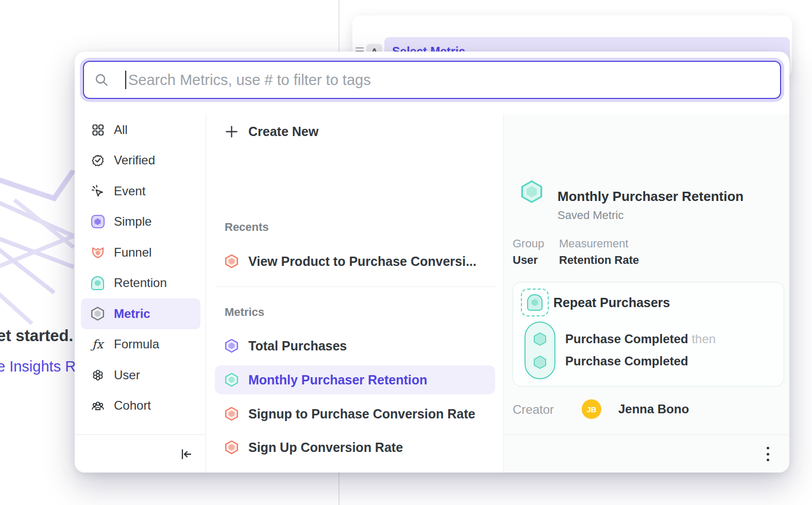 Image resolution: width=812 pixels, height=505 pixels. Describe the element at coordinates (98, 344) in the screenshot. I see `formula-fx-icon: ƒx` at that location.